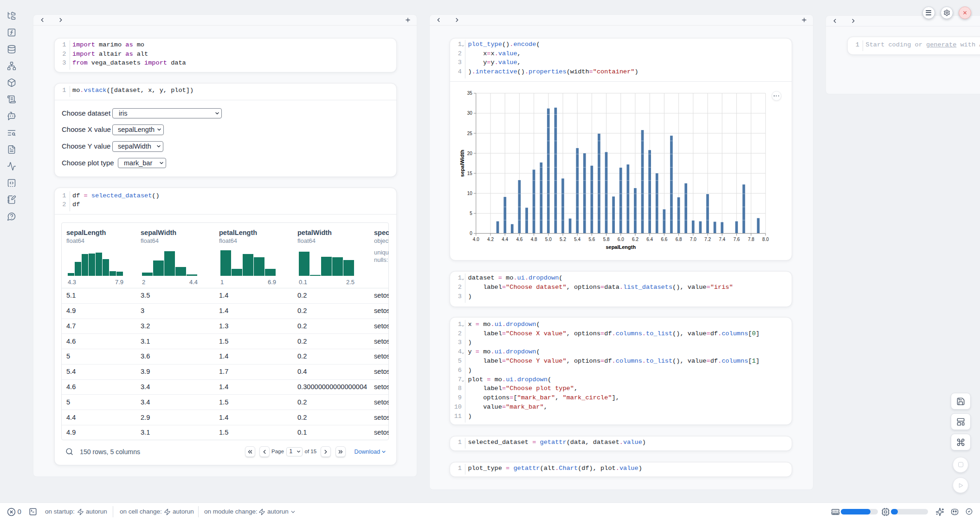 This screenshot has height=521, width=980. Describe the element at coordinates (766, 240) in the screenshot. I see `svg-text: 8.0` at that location.